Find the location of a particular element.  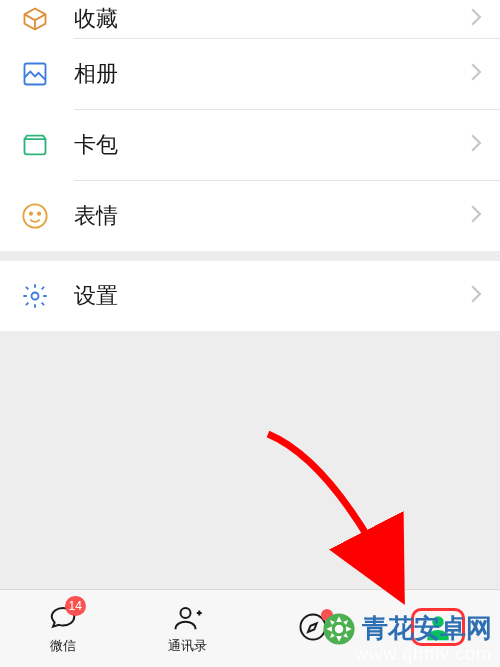

menu-item-label: 收藏 is located at coordinates (272, 19).